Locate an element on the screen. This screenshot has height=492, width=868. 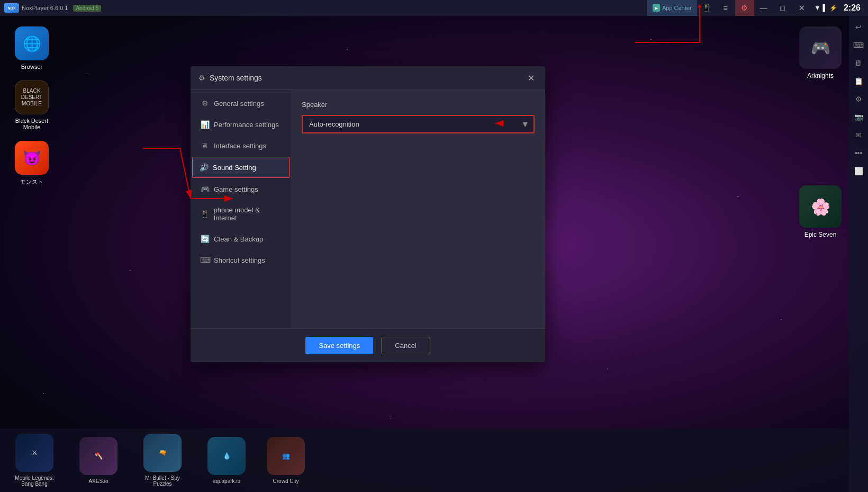
browser-icon: 🌐 is located at coordinates (32, 43).